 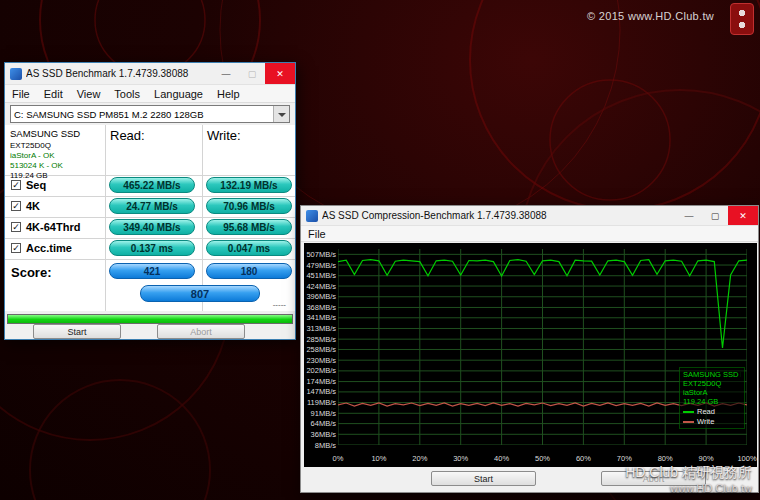 What do you see at coordinates (712, 374) in the screenshot?
I see `legend-model: SAMSUNG SSD P` at bounding box center [712, 374].